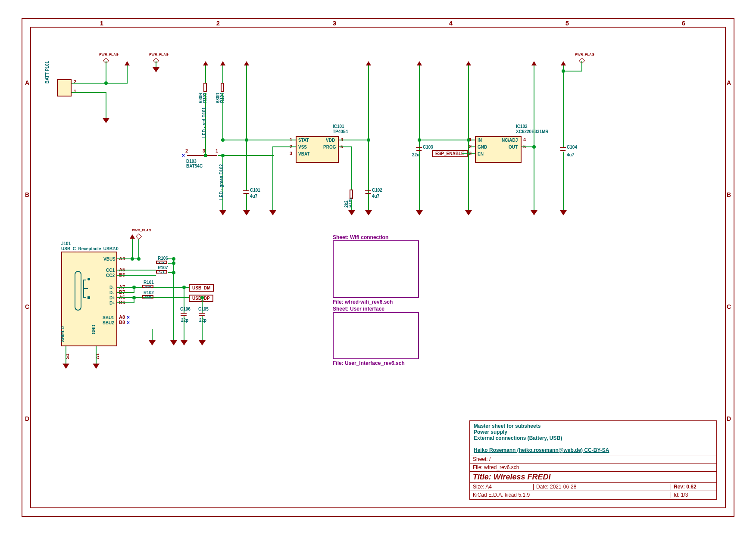  I want to click on c102-ref: C102, so click(377, 190).